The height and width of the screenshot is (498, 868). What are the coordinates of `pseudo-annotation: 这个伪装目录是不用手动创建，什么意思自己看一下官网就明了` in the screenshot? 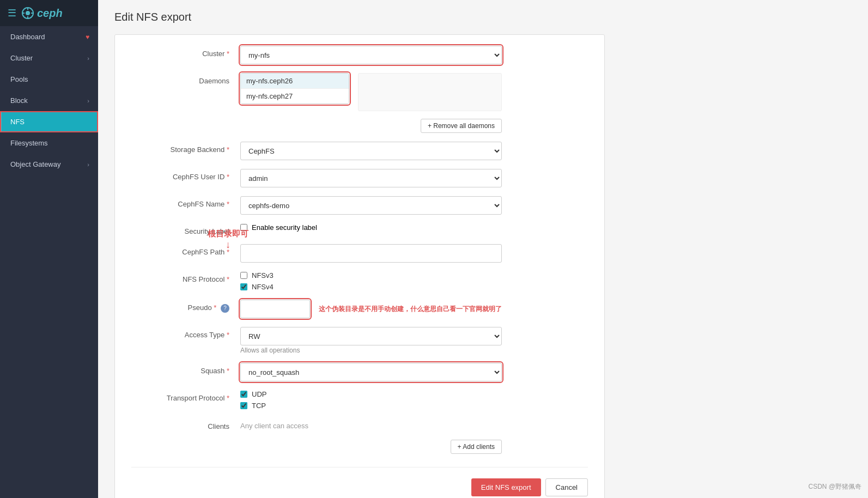 It's located at (410, 309).